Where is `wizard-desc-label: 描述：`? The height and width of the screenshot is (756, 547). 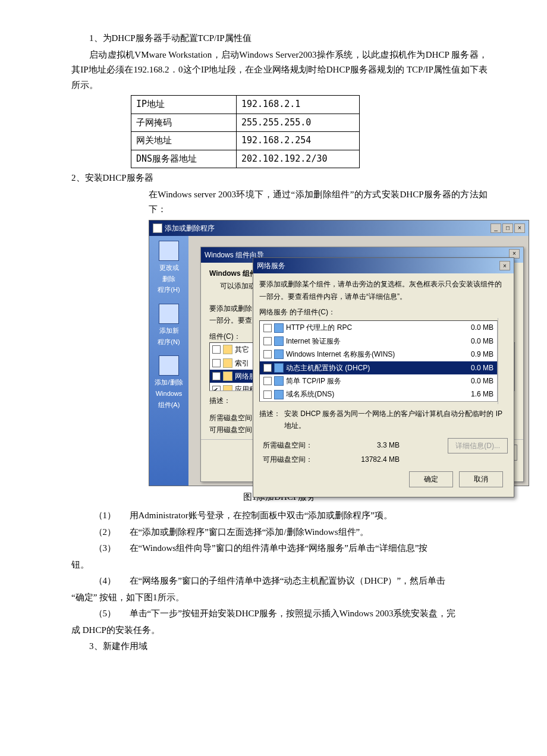
wizard-desc-label: 描述： is located at coordinates (220, 401).